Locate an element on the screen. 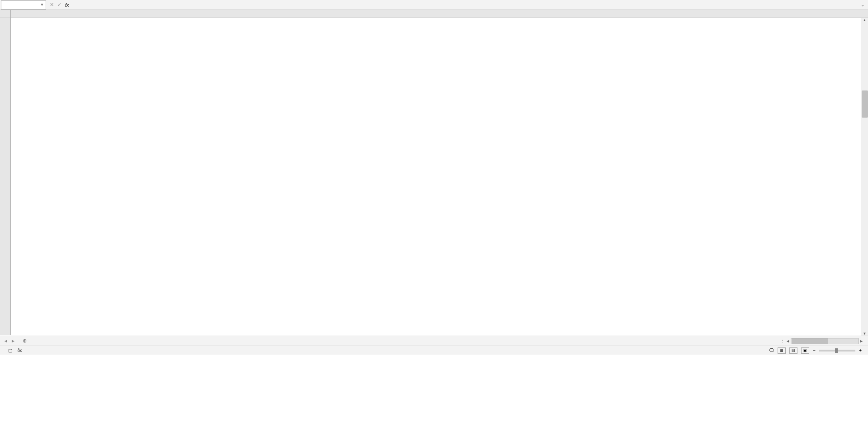  zoom-in-icon: + is located at coordinates (860, 350).